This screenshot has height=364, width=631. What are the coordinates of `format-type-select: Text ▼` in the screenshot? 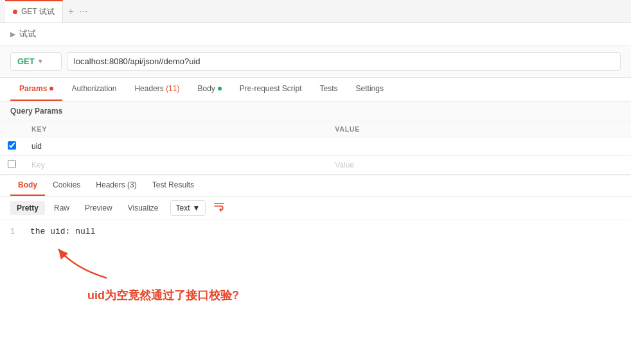 It's located at (188, 208).